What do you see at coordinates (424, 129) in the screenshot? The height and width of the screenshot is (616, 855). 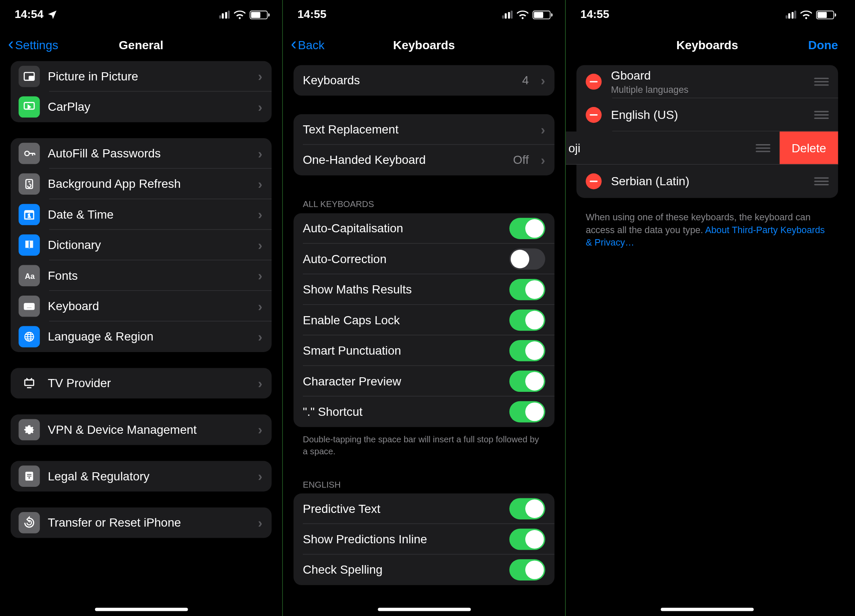 I see `text-replacement-row: Text Replacement ›` at bounding box center [424, 129].